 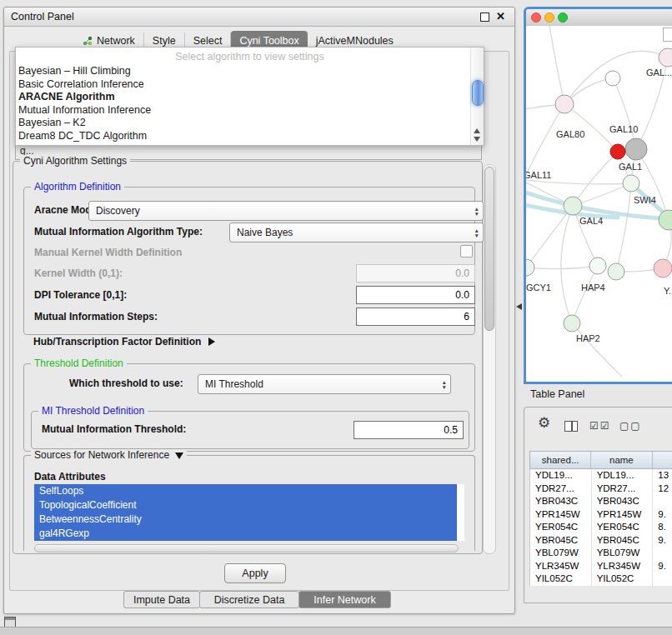 What do you see at coordinates (601, 528) in the screenshot?
I see `table-row: YER054CYER054C8.` at bounding box center [601, 528].